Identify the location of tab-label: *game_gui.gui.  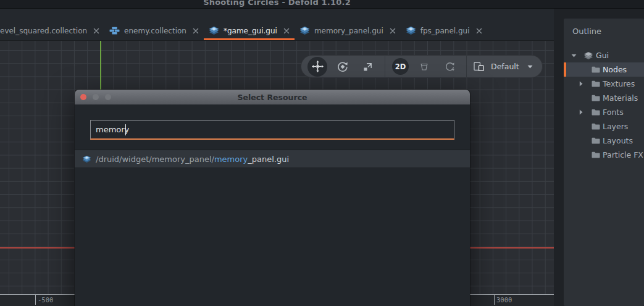
(251, 31).